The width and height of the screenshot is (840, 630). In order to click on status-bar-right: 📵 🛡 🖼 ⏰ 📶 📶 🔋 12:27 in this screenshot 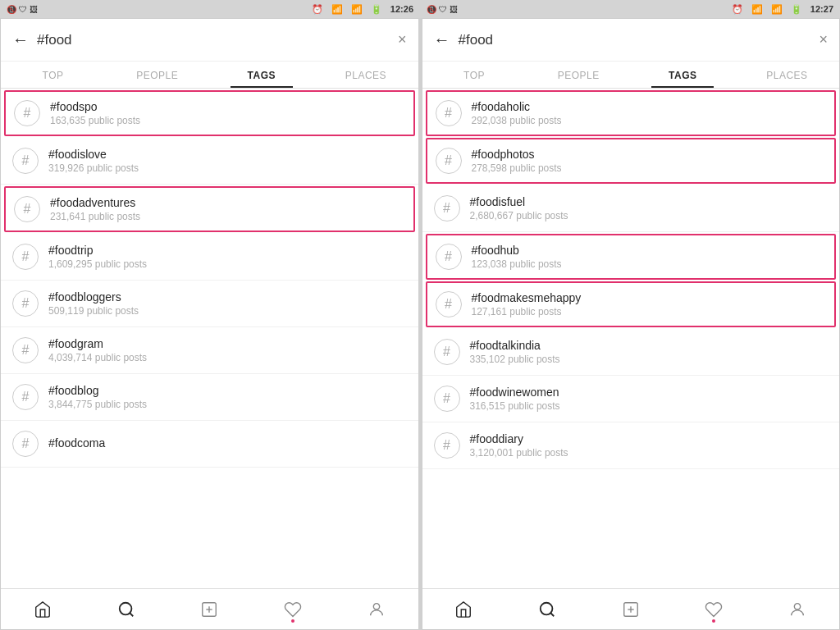, I will do `click(630, 9)`.